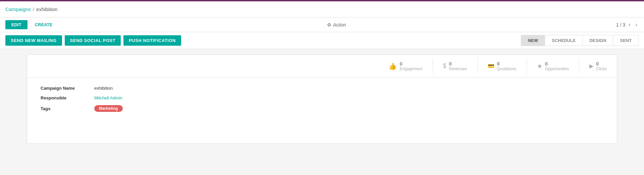 Image resolution: width=644 pixels, height=175 pixels. What do you see at coordinates (16, 25) in the screenshot?
I see `edit-button: EDIT` at bounding box center [16, 25].